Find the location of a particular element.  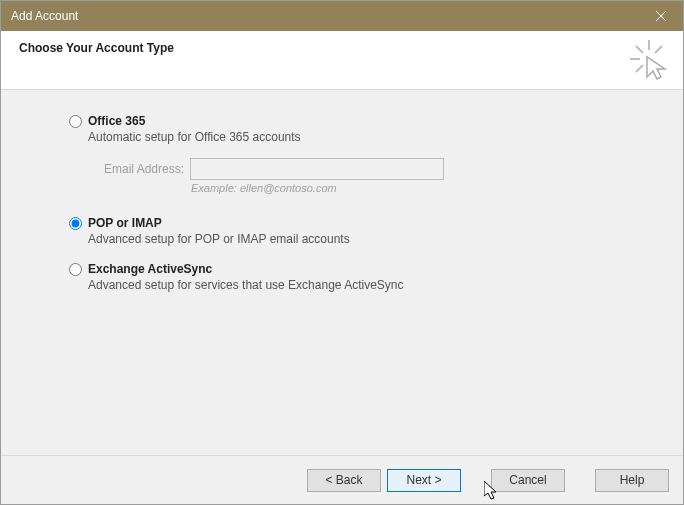

page-title: Choose Your Account Type is located at coordinates (344, 48).